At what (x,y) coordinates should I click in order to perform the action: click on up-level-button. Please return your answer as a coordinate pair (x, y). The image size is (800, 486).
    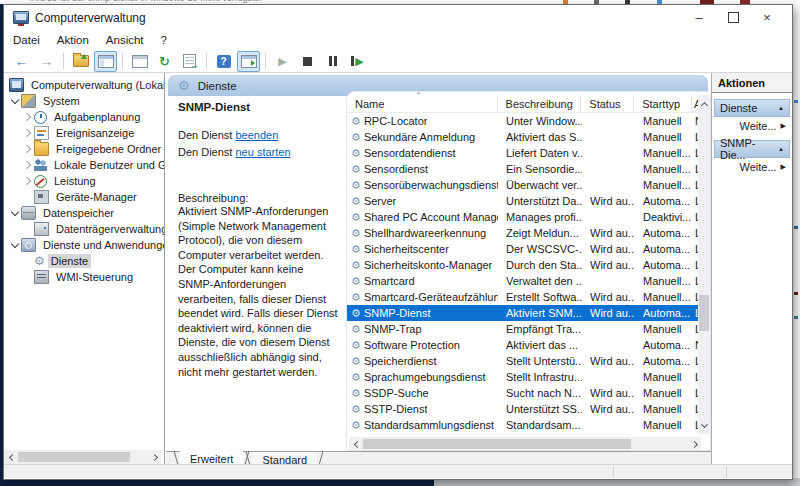
    Looking at the image, I should click on (80, 62).